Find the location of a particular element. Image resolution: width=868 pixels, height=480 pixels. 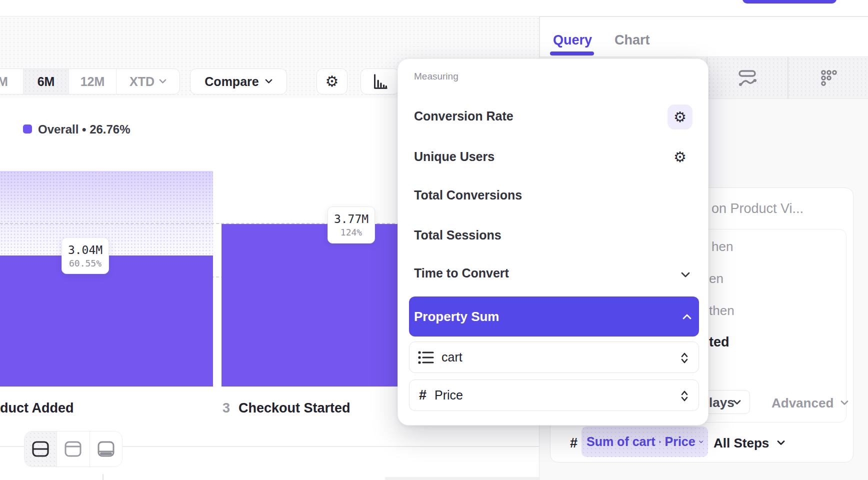

time-segment-6m: 6M is located at coordinates (46, 82).